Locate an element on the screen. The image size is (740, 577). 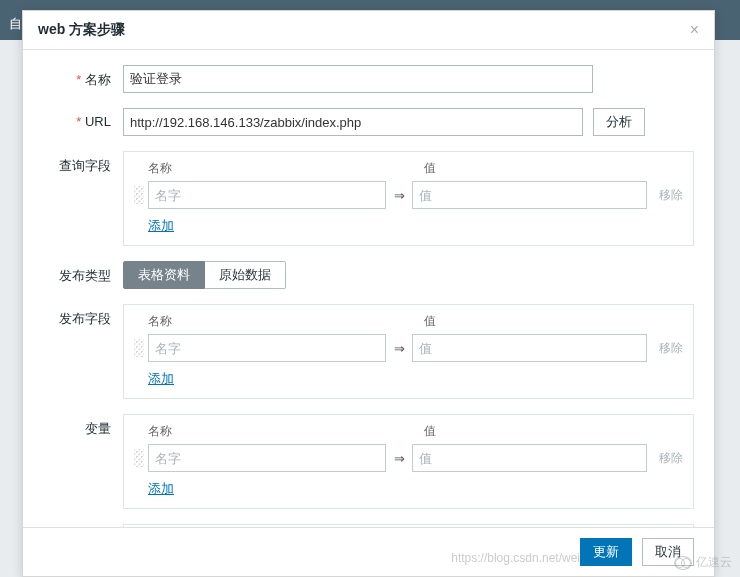
watermark: 亿速云 is located at coordinates (703, 562).